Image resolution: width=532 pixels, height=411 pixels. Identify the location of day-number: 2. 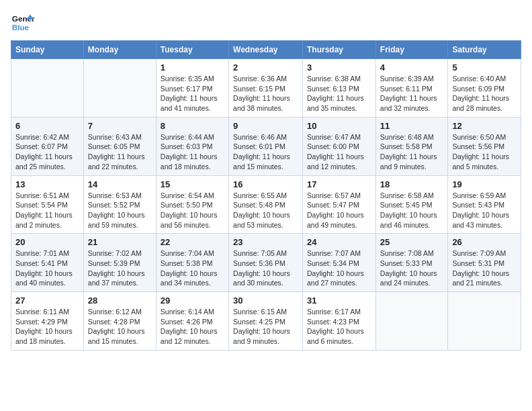
(266, 67).